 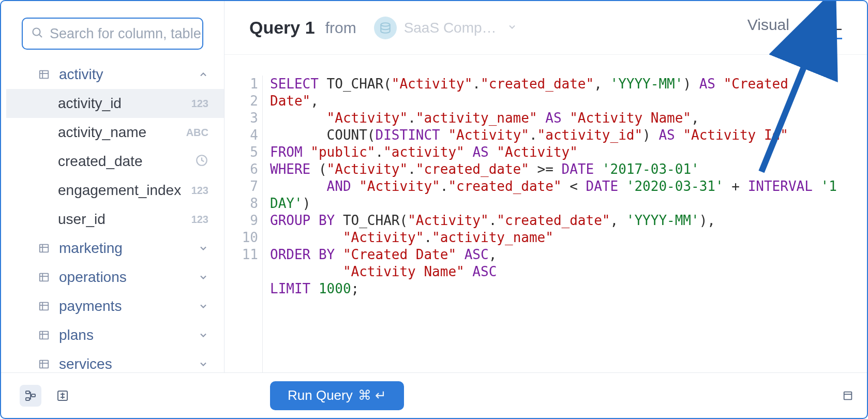 I want to click on column-label: created_date, so click(x=126, y=161).